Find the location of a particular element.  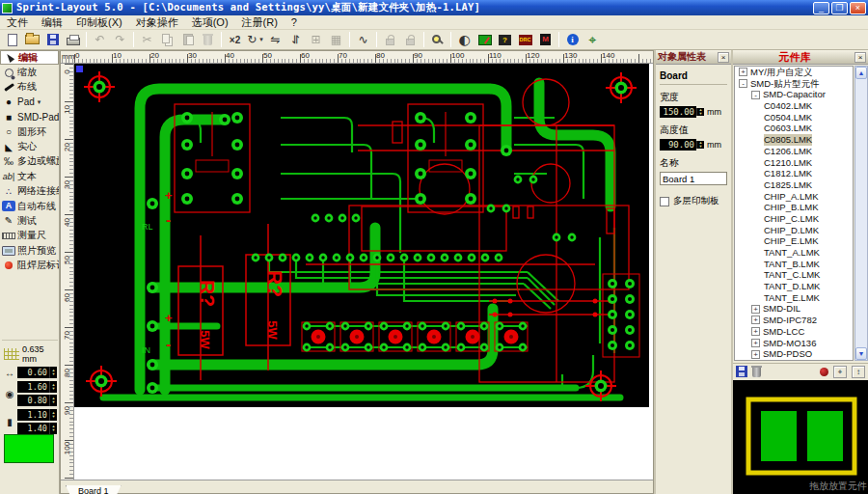

tree-item: +SMD-PLCC is located at coordinates (794, 361).